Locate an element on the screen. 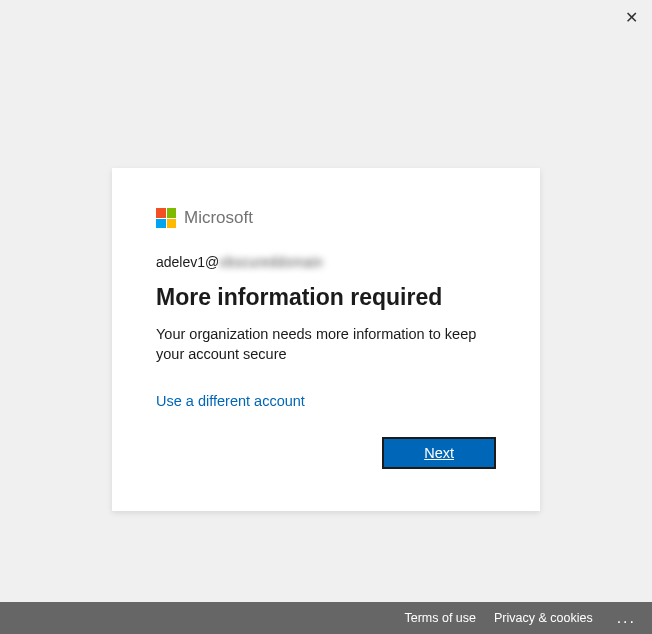  brand-name: Microsoft is located at coordinates (218, 218).